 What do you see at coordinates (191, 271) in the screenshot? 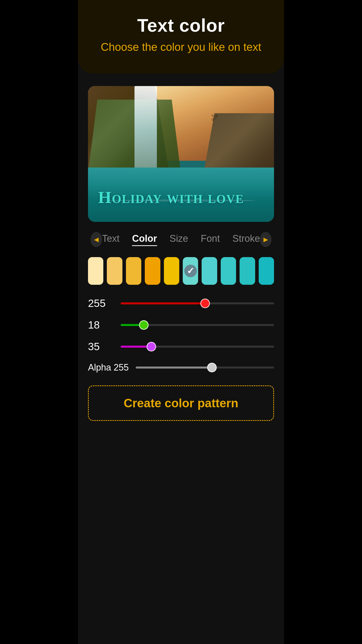
I see `swatch-6-selected` at bounding box center [191, 271].